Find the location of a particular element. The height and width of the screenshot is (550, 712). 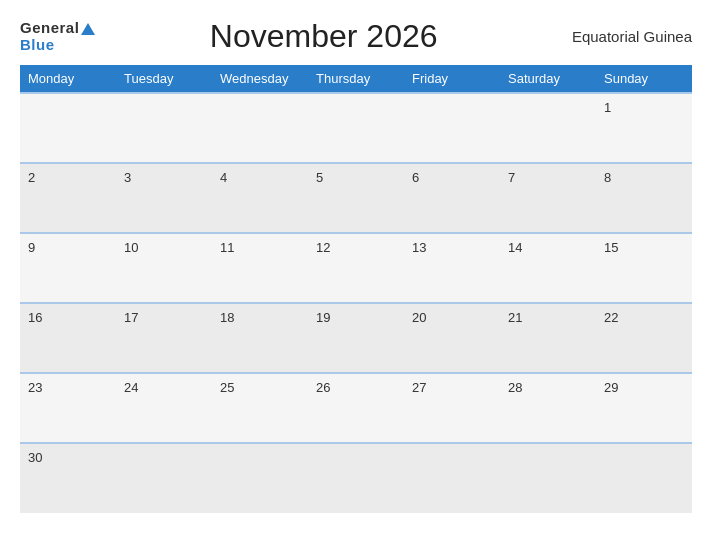

calendar-week-row: 23242526272829 is located at coordinates (356, 408).